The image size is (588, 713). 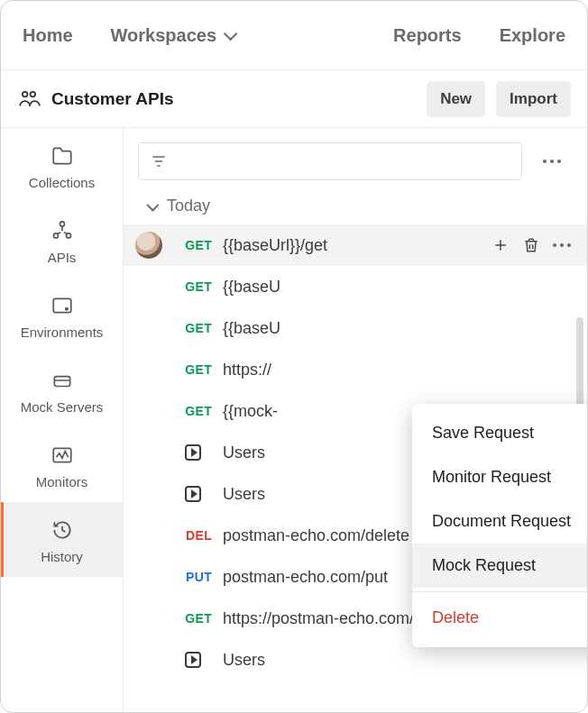 What do you see at coordinates (355, 245) in the screenshot?
I see `history-row: GET{{baseUrl}}/get` at bounding box center [355, 245].